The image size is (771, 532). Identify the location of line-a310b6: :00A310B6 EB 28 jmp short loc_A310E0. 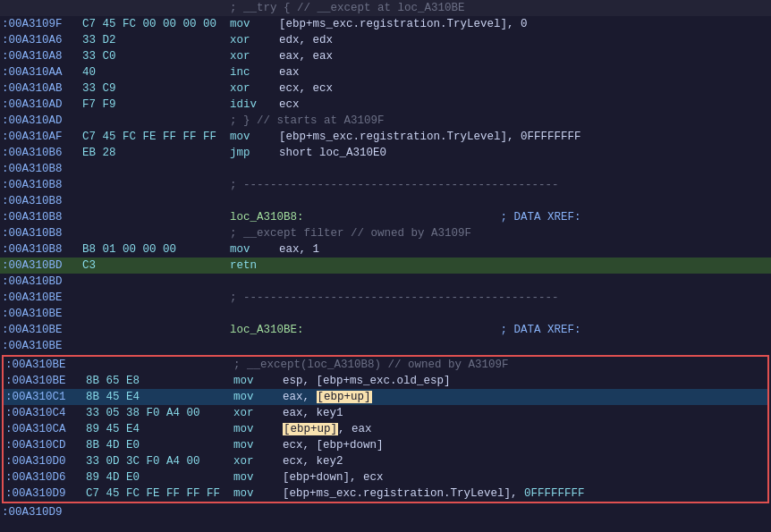
(386, 153).